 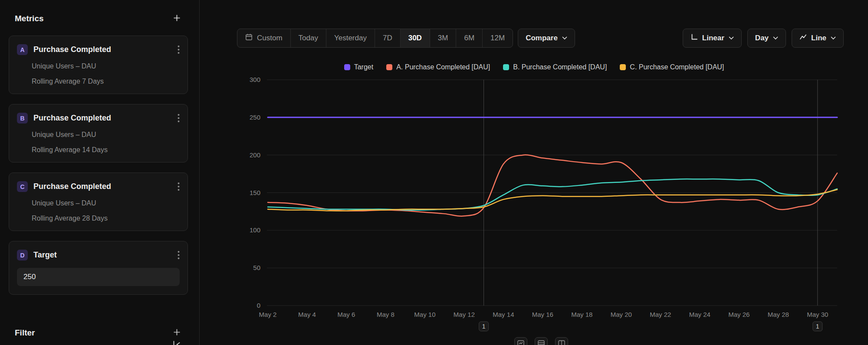 I want to click on legend-item-c: C. Purchase Completed [DAU], so click(x=672, y=67).